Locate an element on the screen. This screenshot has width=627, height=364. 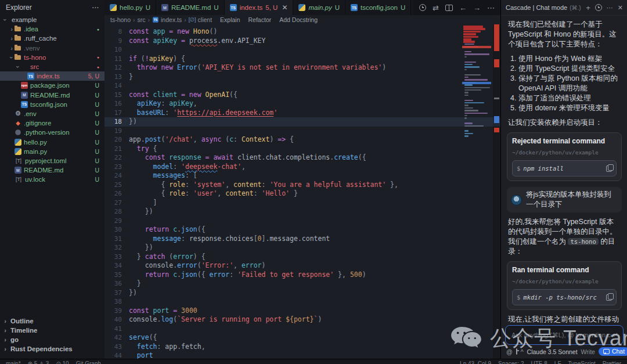
code-line-17: 17 baseURL: 'https://api.deepseek.com' is located at coordinates (302, 113).